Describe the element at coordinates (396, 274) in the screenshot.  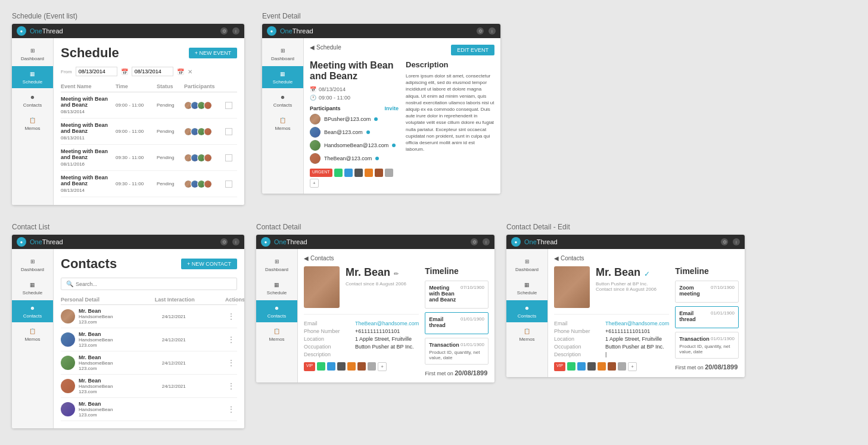
I see `edit-contact-icon: ✏` at that location.